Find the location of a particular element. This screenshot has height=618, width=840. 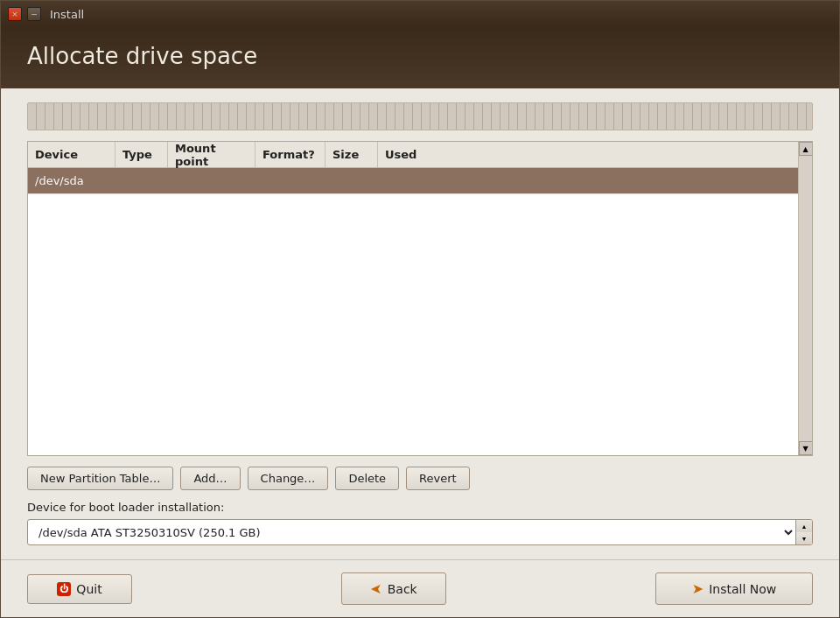

install-now-button: ➤ Install Now is located at coordinates (734, 588).